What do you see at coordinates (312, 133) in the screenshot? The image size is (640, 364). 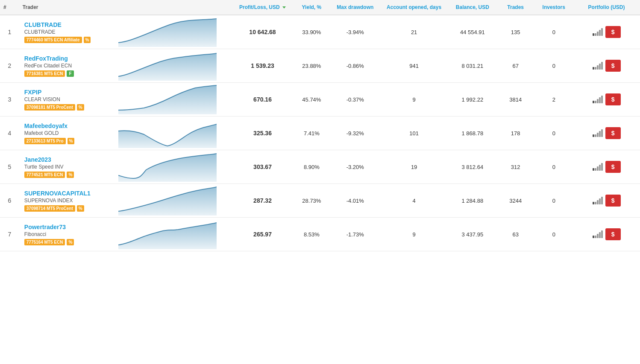 I see `yield-cell: 7.41%` at bounding box center [312, 133].